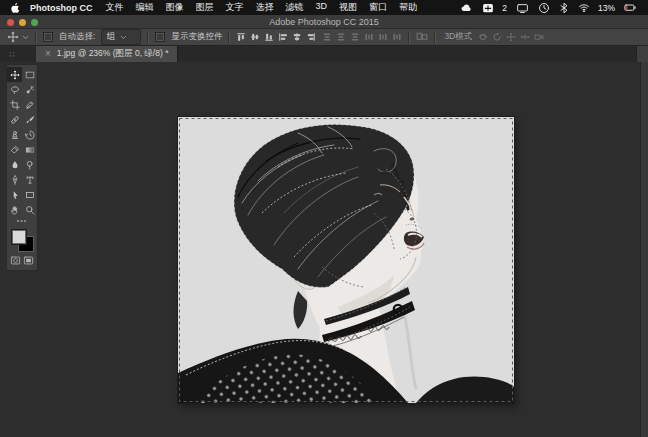 The image size is (648, 437). What do you see at coordinates (14, 150) in the screenshot?
I see `eraser-tool` at bounding box center [14, 150].